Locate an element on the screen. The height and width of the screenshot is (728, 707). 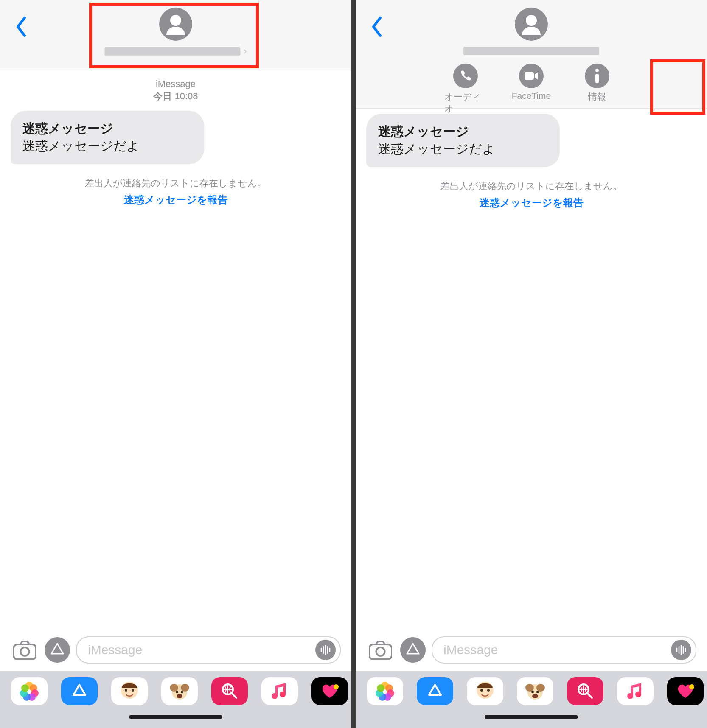
header: オーディオ FaceTime 情報 is located at coordinates (531, 54).